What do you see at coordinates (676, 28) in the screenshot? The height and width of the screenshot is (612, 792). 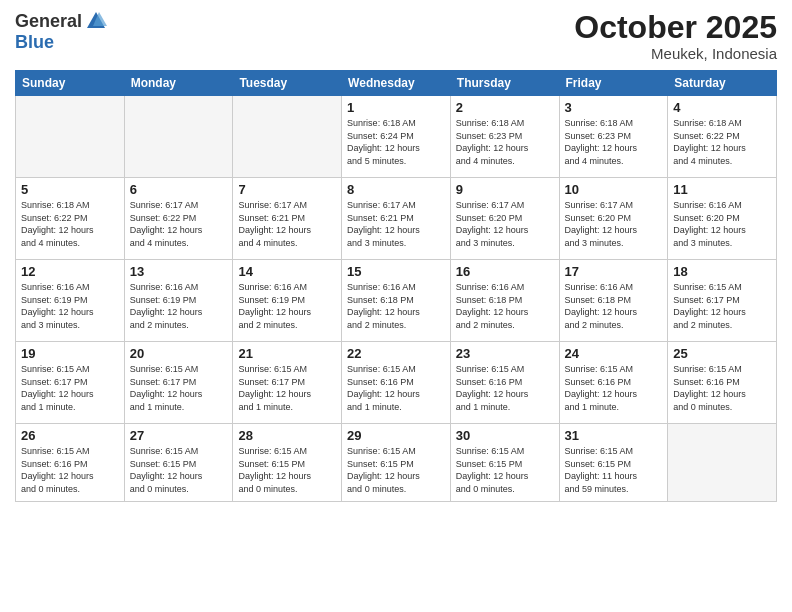 I see `month-title: October 2025` at bounding box center [676, 28].